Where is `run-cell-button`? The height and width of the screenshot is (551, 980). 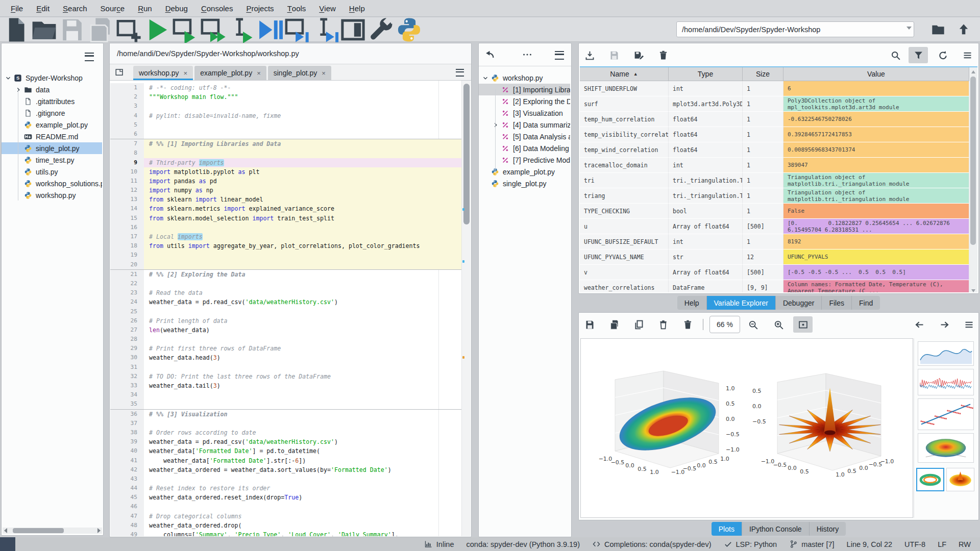
run-cell-button is located at coordinates (185, 30).